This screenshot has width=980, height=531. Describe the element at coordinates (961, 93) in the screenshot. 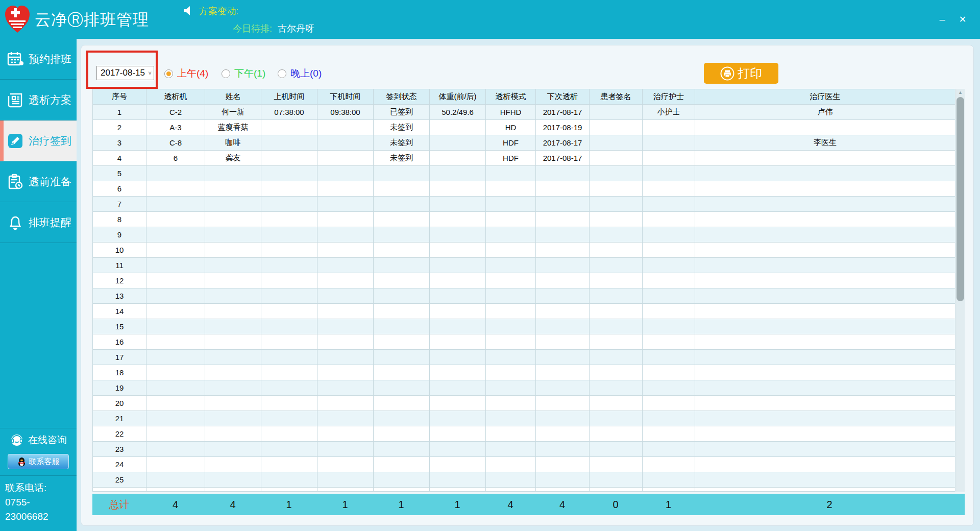

I see `scrollbar-up-arrow-icon: ▲` at that location.